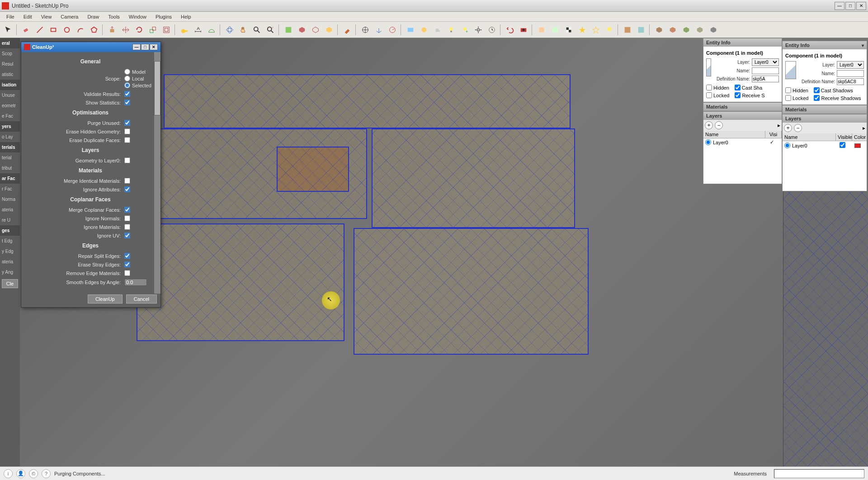 This screenshot has width=868, height=480. What do you see at coordinates (825, 146) in the screenshot?
I see `layer-row: Layer0` at bounding box center [825, 146].